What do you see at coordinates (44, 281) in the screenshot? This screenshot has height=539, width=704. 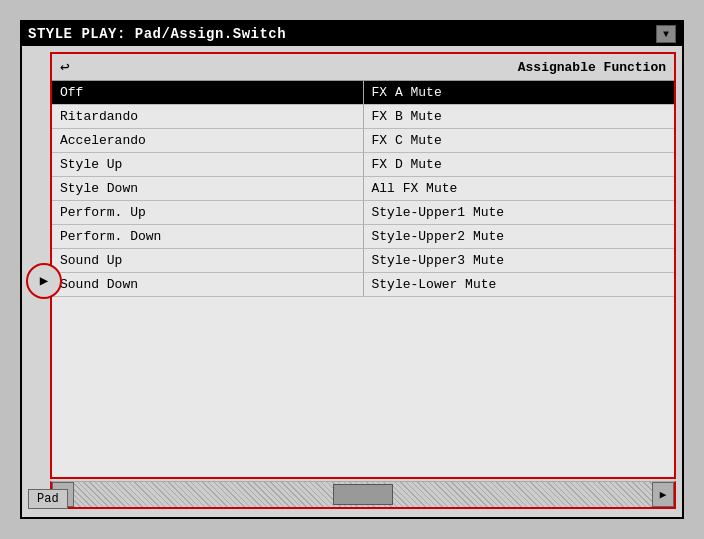 I see `left-nav-button` at bounding box center [44, 281].